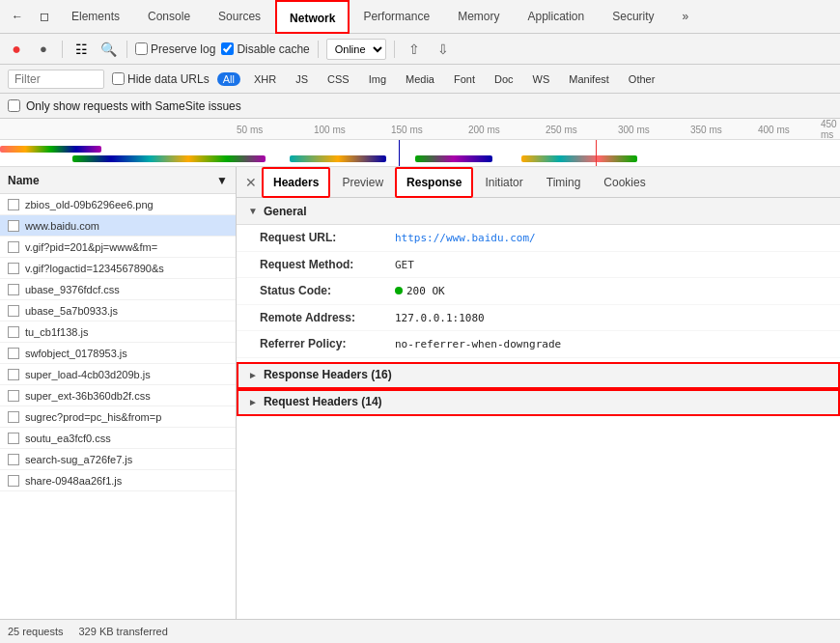 The height and width of the screenshot is (643, 840). What do you see at coordinates (118, 396) in the screenshot?
I see `list-item: super_ext-36b360db2f.css` at bounding box center [118, 396].